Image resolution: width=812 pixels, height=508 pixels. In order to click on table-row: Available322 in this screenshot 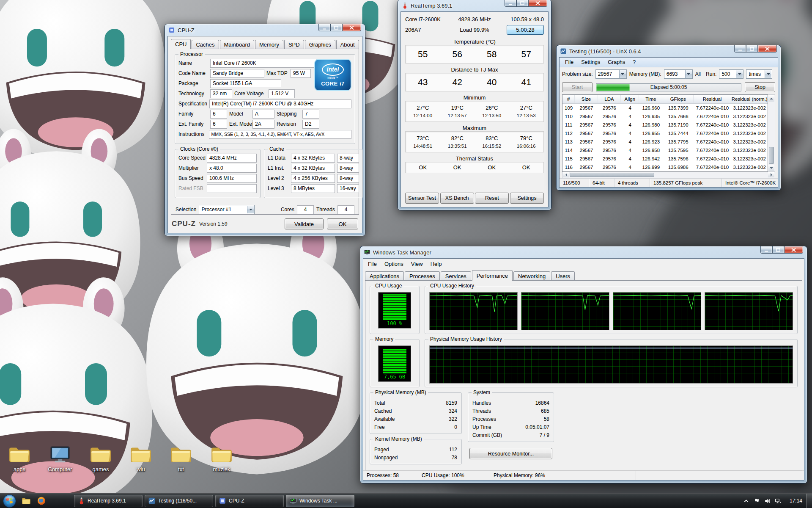, I will do `click(416, 419)`.